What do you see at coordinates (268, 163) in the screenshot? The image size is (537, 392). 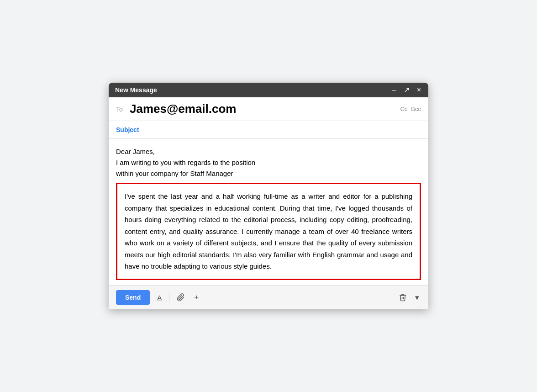 I see `body-intro: Dear James, I am writing to you with reg…` at bounding box center [268, 163].